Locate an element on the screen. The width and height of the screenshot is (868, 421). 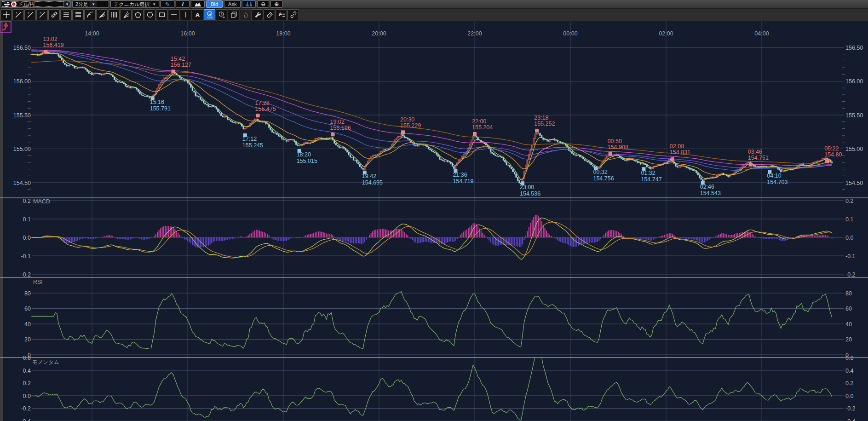
y-axis-label: 20 is located at coordinates (849, 340).